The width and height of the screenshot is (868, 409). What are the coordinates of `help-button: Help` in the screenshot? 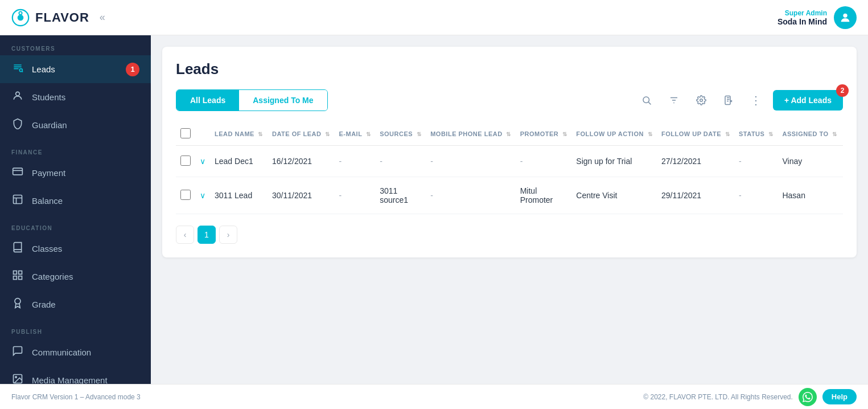 It's located at (840, 396).